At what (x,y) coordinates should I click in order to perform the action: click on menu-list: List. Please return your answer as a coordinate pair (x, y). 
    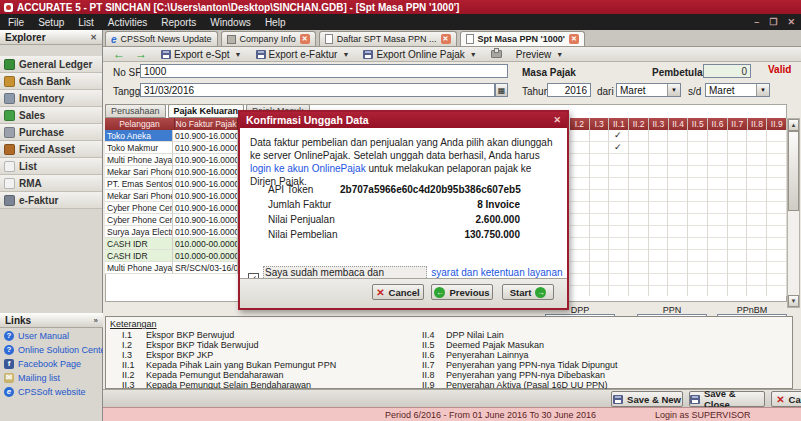
    Looking at the image, I should click on (86, 22).